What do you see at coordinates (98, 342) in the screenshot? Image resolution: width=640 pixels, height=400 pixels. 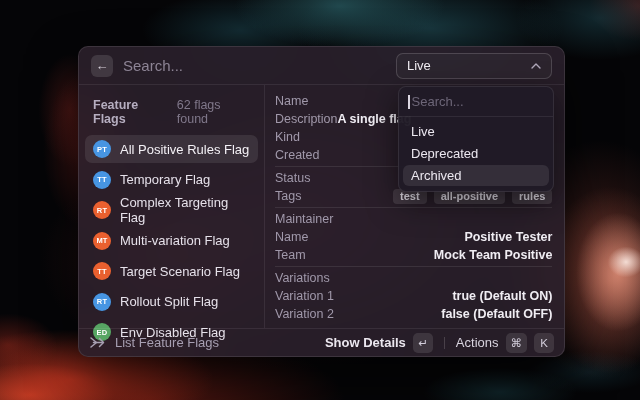 I see `run-command-arrow-icon` at bounding box center [98, 342].